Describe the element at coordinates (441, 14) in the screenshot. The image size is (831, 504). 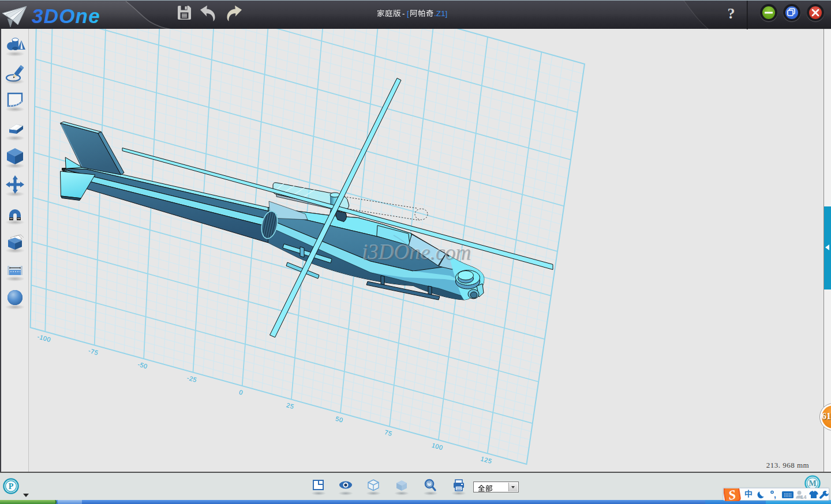
I see `svg-text: .Z1]` at that location.